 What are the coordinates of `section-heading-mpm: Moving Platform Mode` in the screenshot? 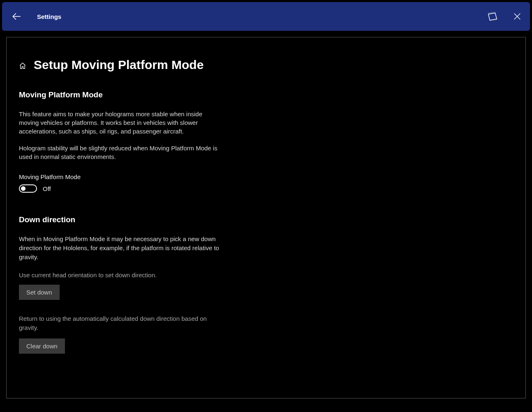 It's located at (266, 95).